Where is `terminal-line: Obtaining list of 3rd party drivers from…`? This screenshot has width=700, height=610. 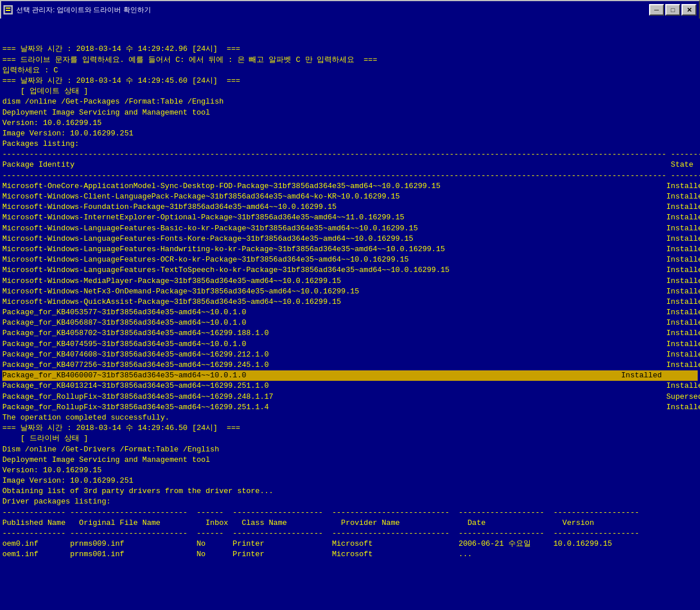
terminal-line: Obtaining list of 3rd party drivers from… is located at coordinates (350, 491).